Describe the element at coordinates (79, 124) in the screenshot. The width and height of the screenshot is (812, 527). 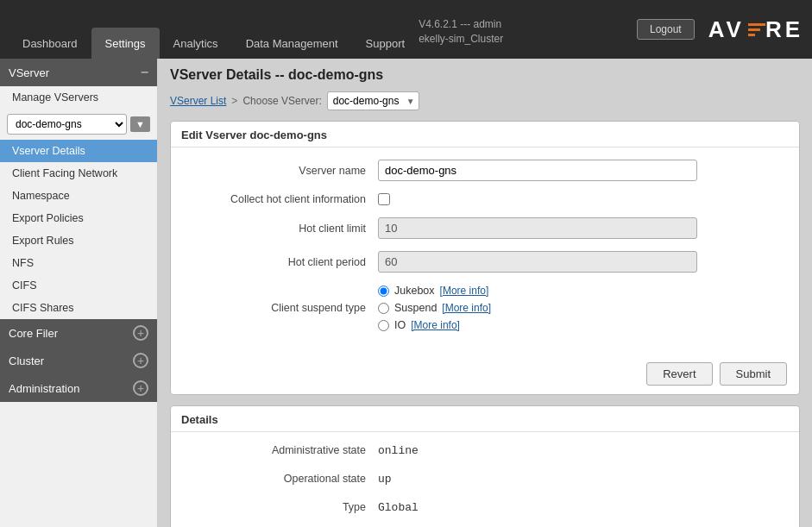
I see `vserver-select-row: doc-demo-gns ▼` at that location.